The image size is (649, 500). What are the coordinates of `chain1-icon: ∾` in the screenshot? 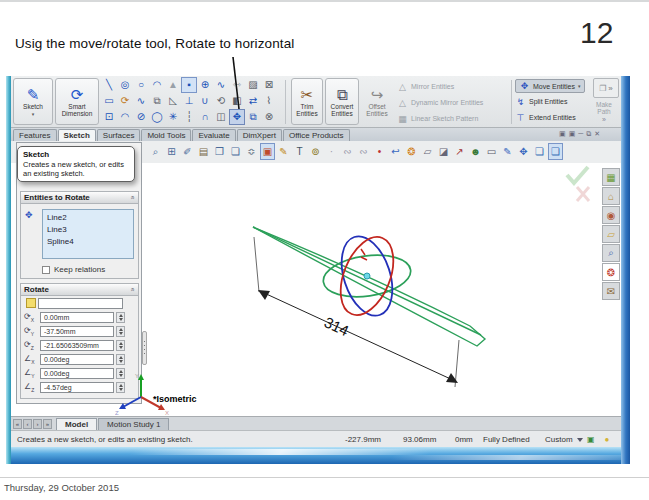 It's located at (348, 152).